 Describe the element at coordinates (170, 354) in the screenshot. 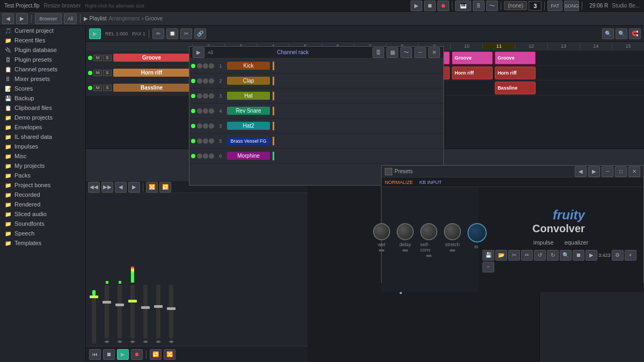

I see `transport-rand: 🔀` at that location.